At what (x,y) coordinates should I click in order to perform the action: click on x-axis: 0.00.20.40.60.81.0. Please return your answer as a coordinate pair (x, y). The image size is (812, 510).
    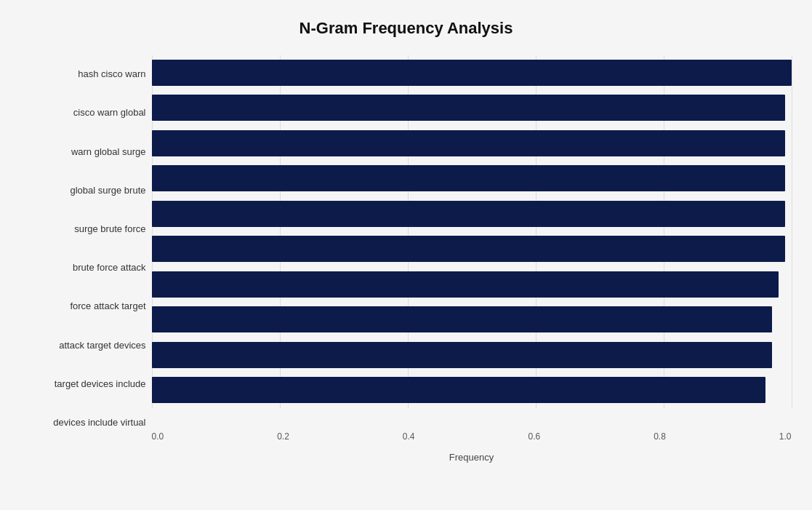
    Looking at the image, I should click on (472, 439).